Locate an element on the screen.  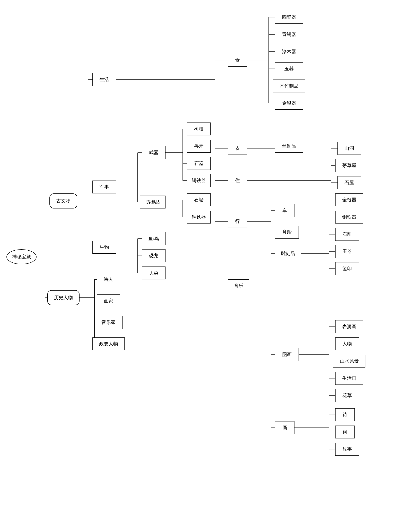
node-renwu: 人物 is located at coordinates (347, 344).